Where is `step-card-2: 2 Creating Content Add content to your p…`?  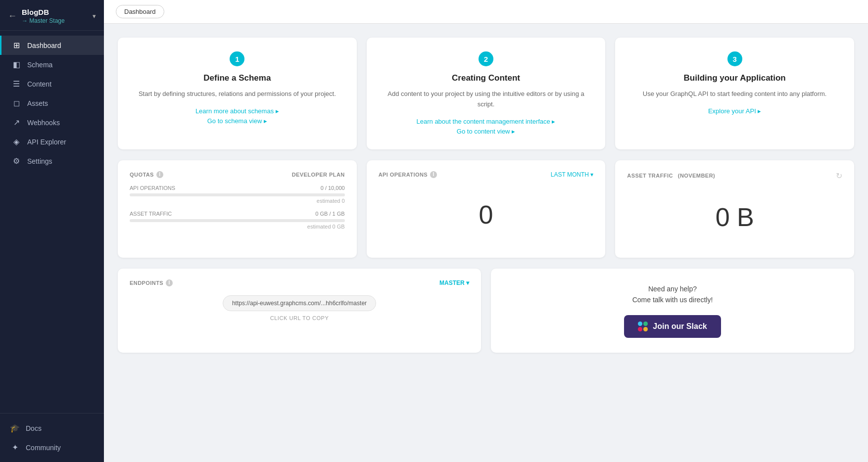
step-card-2: 2 Creating Content Add content to your p… is located at coordinates (486, 93).